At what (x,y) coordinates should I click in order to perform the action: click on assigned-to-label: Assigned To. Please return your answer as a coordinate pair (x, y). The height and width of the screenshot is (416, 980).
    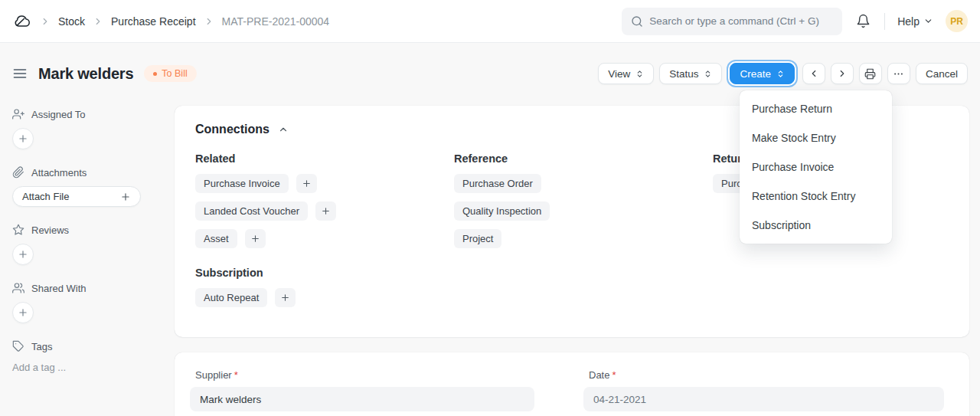
    Looking at the image, I should click on (58, 115).